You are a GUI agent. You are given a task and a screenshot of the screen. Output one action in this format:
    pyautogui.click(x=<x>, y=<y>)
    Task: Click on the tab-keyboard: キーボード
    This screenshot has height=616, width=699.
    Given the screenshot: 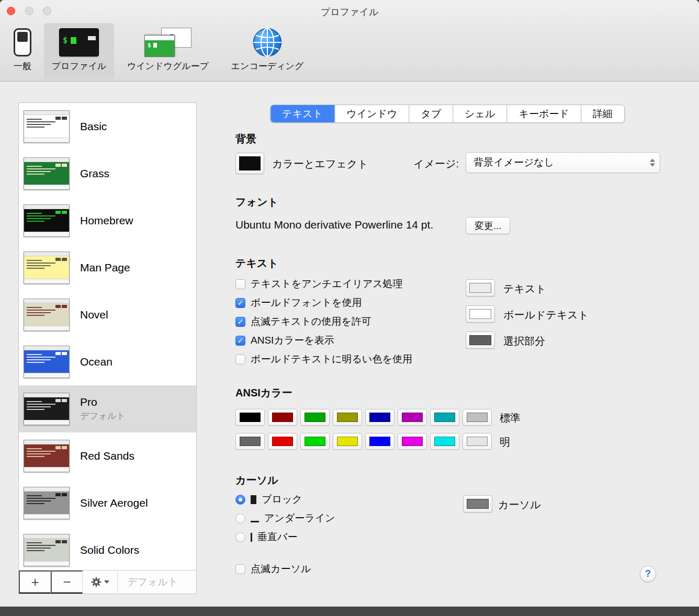 What is the action you would take?
    pyautogui.click(x=544, y=114)
    